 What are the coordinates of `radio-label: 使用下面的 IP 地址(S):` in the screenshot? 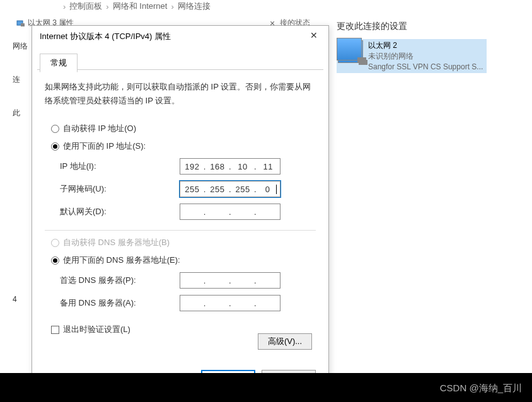 It's located at (105, 146).